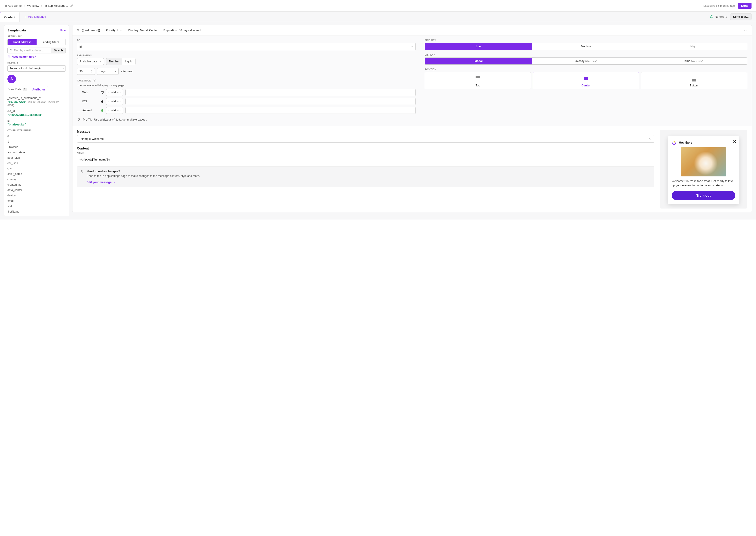 This screenshot has width=756, height=536. What do you see at coordinates (694, 81) in the screenshot?
I see `position-bottom: Bottom` at bounding box center [694, 81].